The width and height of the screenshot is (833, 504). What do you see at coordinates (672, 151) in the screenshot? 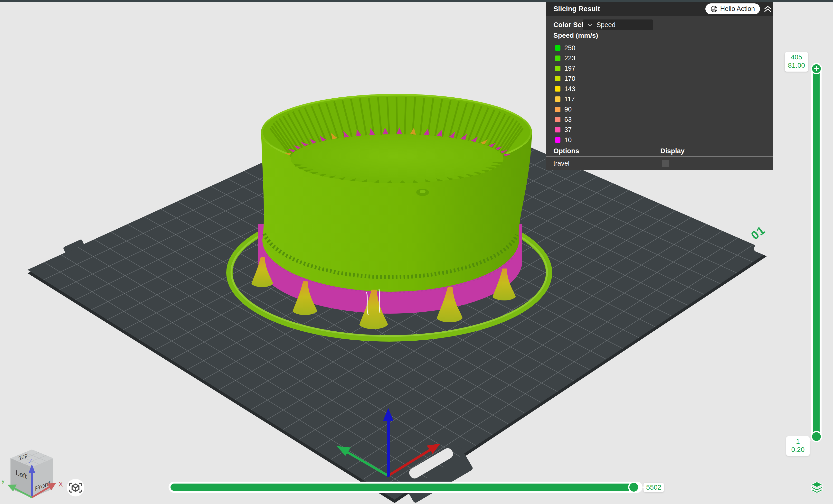
I see `display-header: Display` at bounding box center [672, 151].